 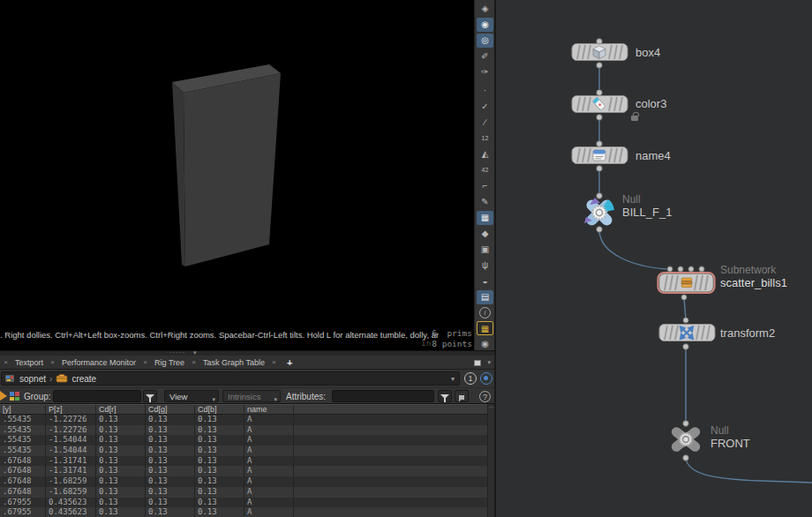 I want to click on breadcrumb-root: sopnet, so click(x=33, y=379).